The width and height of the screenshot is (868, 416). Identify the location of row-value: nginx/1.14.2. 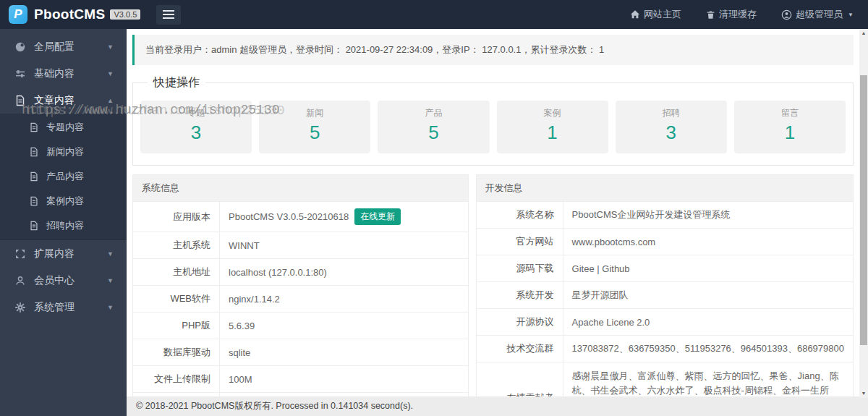
(344, 299).